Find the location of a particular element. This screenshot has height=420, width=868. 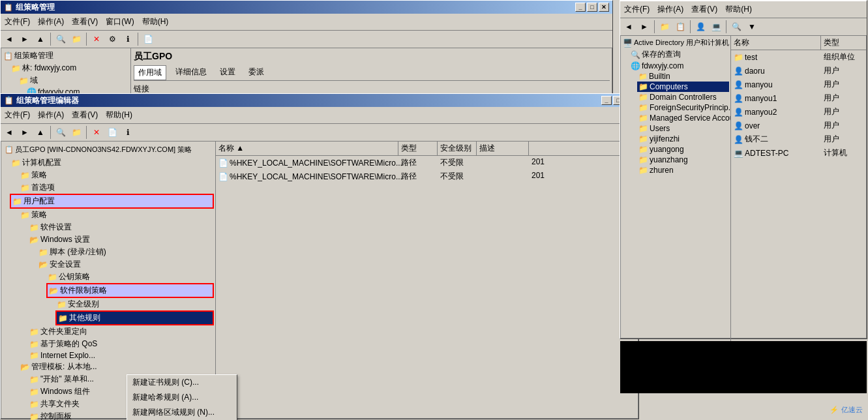

gpm-extra-btn: 📄 is located at coordinates (148, 39).